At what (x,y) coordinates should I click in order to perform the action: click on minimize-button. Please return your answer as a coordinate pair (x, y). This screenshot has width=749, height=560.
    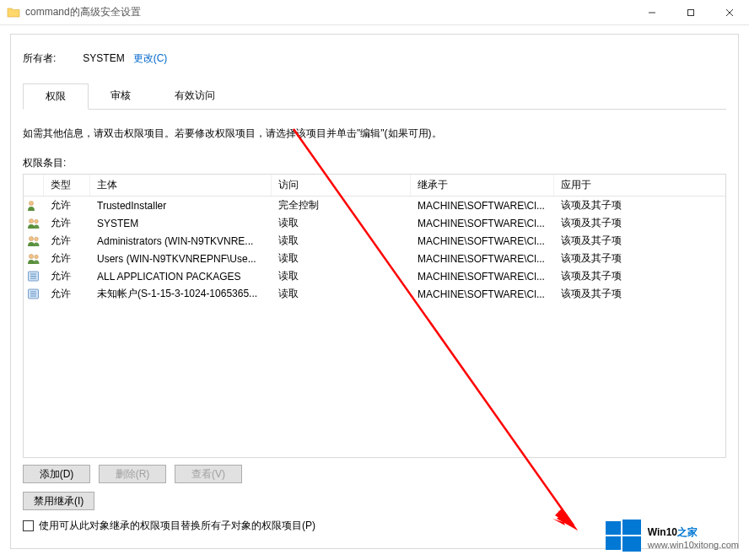
    Looking at the image, I should click on (652, 13).